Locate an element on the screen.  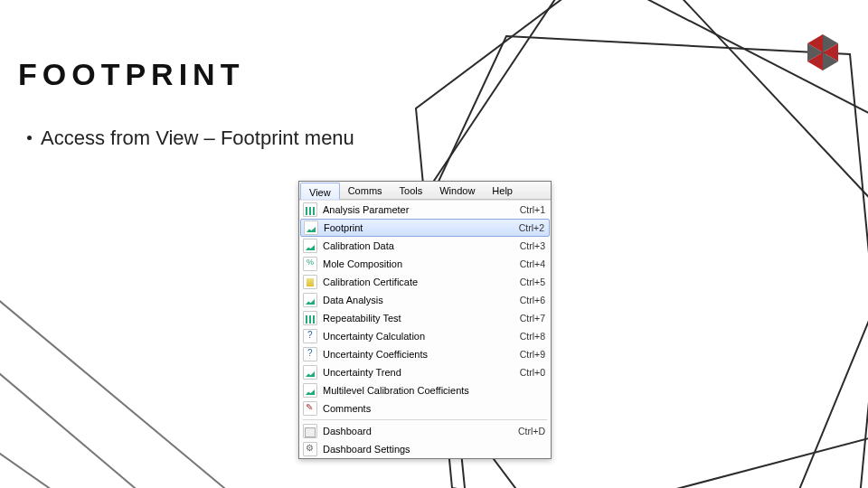
menu-item-label: Footprint is located at coordinates (419, 228).